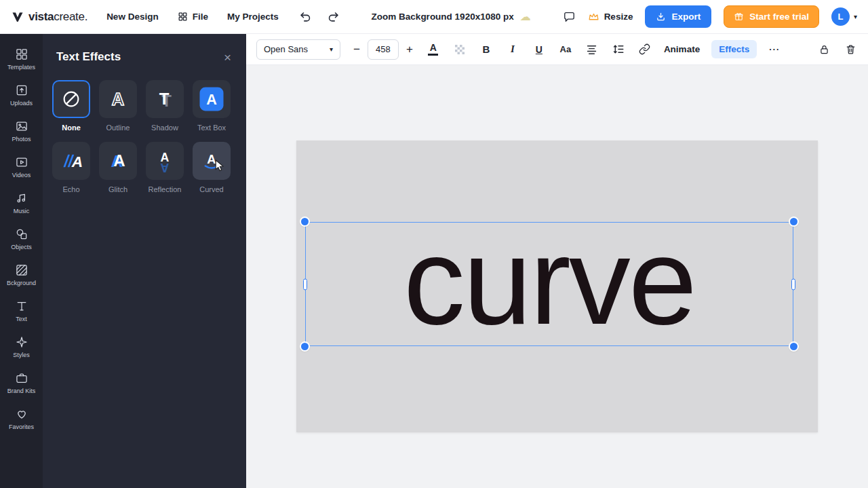 The height and width of the screenshot is (488, 868). Describe the element at coordinates (212, 168) in the screenshot. I see `effect-curved: A Curved` at that location.